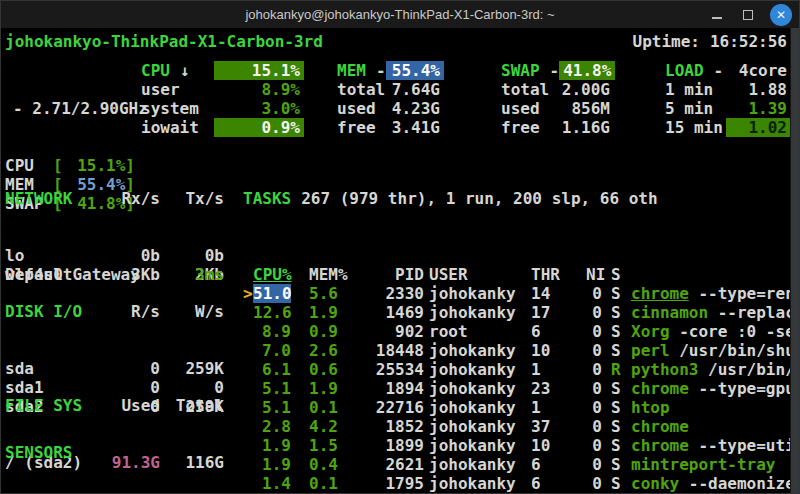 The width and height of the screenshot is (800, 494). Describe the element at coordinates (728, 70) in the screenshot. I see `load-header: LOAD-4core` at that location.